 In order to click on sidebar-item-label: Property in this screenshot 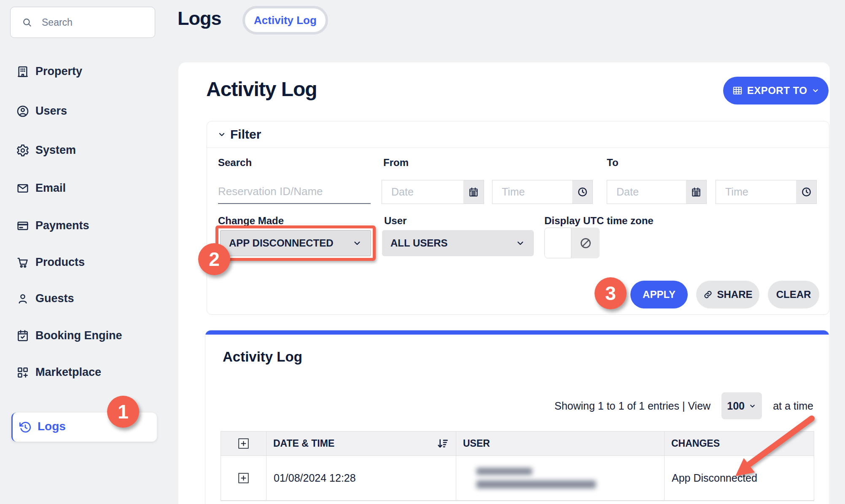, I will do `click(59, 72)`.